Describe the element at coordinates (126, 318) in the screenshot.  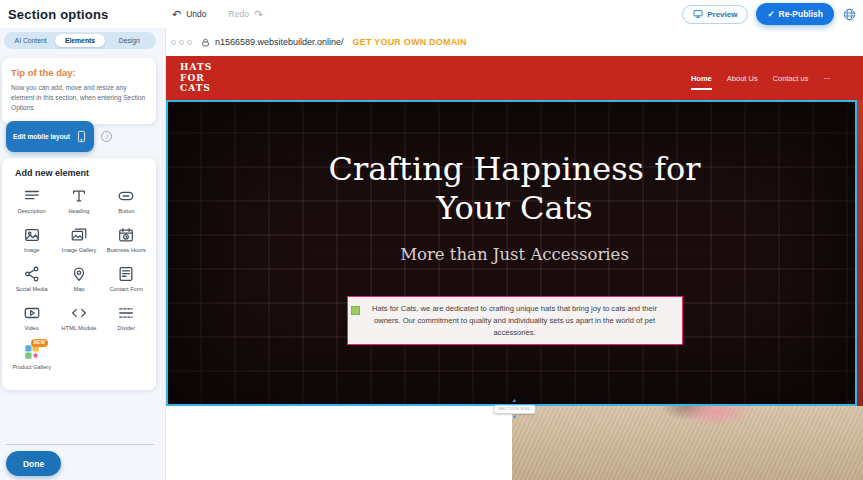
I see `element-divider: Divider` at that location.